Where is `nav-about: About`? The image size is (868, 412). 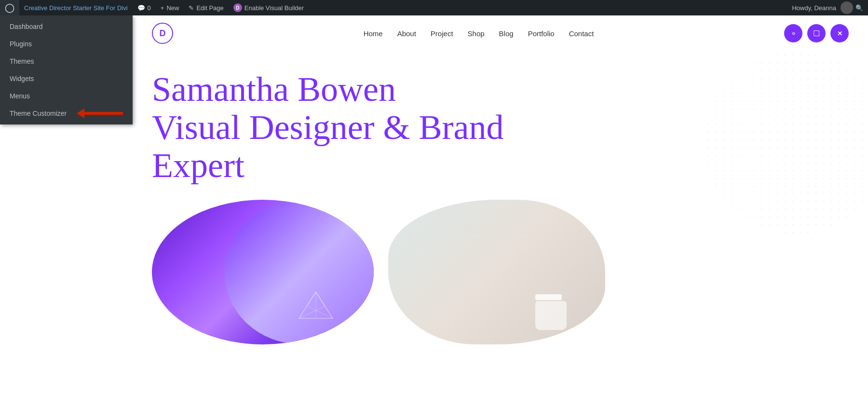
nav-about: About is located at coordinates (407, 34).